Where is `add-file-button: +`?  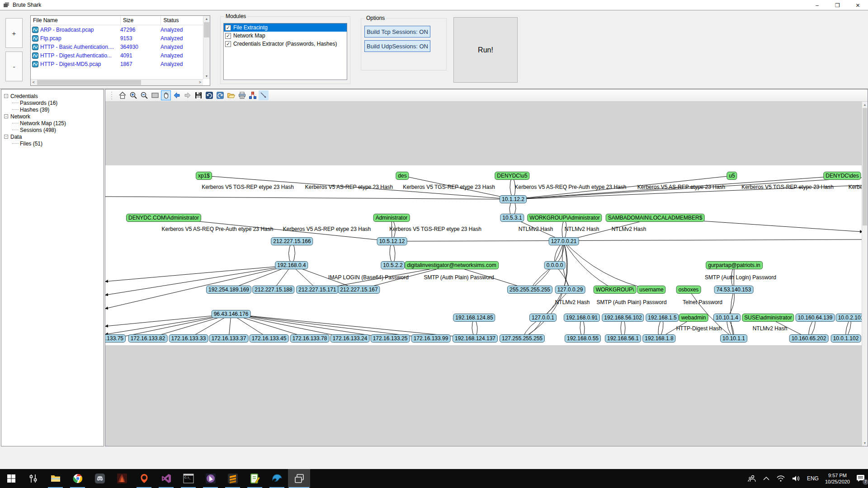
add-file-button: + is located at coordinates (14, 33).